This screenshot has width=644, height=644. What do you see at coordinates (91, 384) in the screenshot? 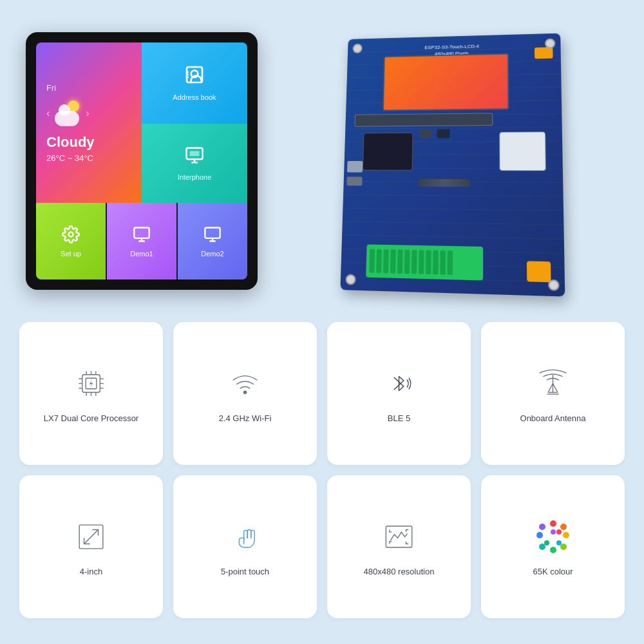
I see `cpu-icon` at bounding box center [91, 384].